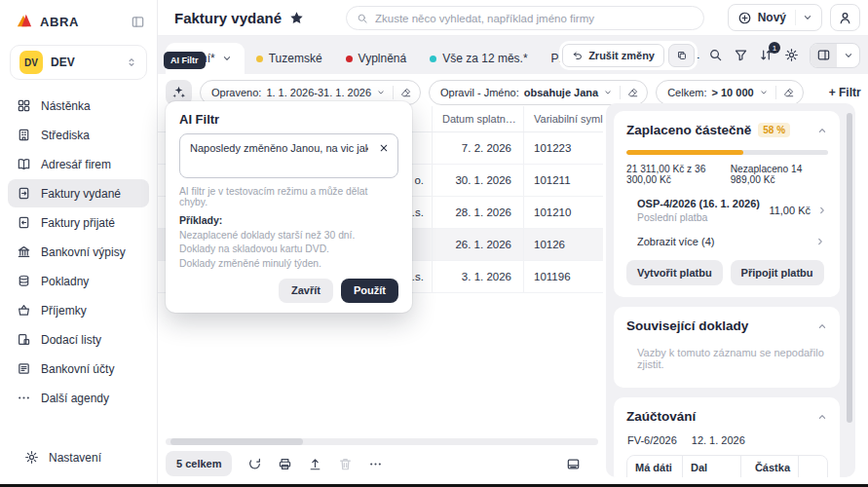 The image size is (868, 487). I want to click on ai-filter-popup: AI Filtr AI filtr je v testovacím režimu…, so click(288, 206).